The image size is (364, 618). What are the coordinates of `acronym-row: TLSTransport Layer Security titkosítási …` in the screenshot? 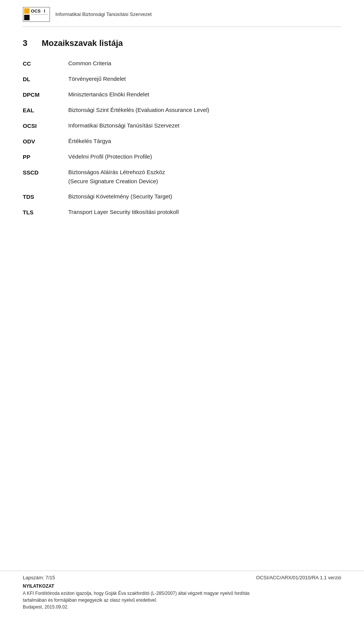 It's located at (182, 212).